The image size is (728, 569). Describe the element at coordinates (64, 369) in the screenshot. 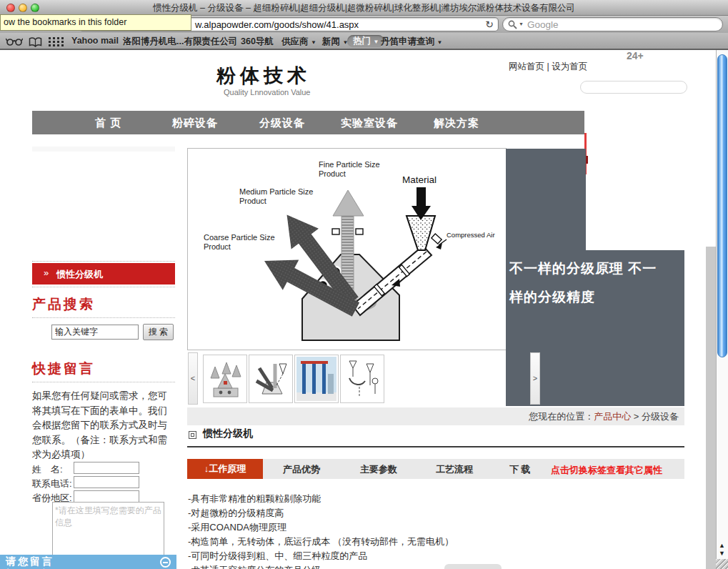

I see `quick-message-heading: 快捷留言` at that location.